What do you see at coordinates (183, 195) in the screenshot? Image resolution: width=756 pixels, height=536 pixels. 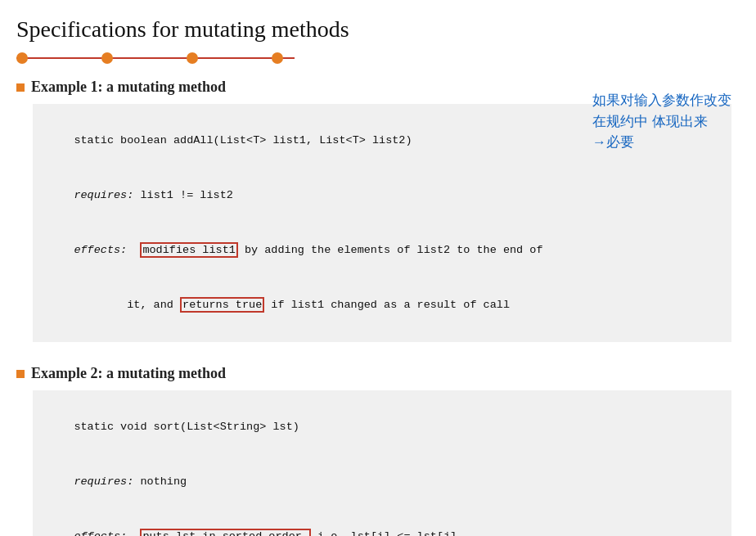 I see `code-requires-value-ex1: list1 != list2` at bounding box center [183, 195].